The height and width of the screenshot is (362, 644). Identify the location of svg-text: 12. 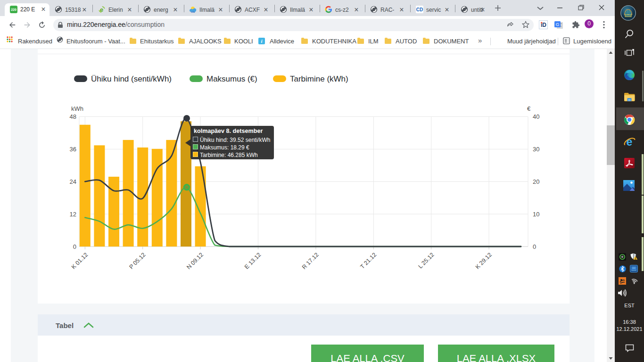
(73, 214).